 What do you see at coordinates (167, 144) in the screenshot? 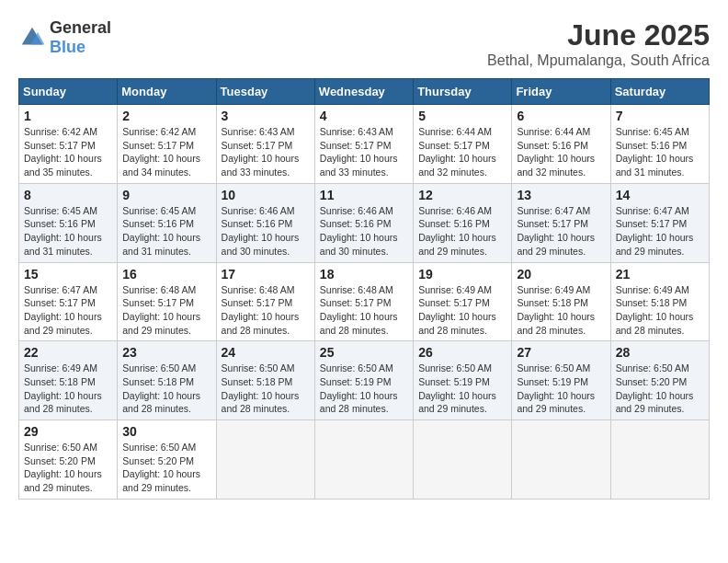
I see `calendar-cell: 2Sunrise: 6:42 AMSunset: 5:17 PMDaylight…` at bounding box center [167, 144].